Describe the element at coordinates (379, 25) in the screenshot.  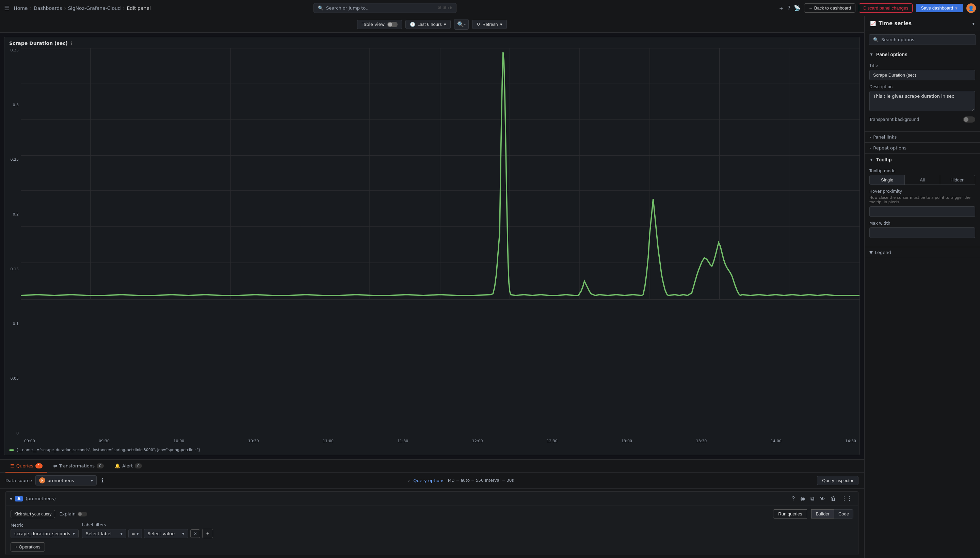
I see `table-view-toggle: Table view` at that location.